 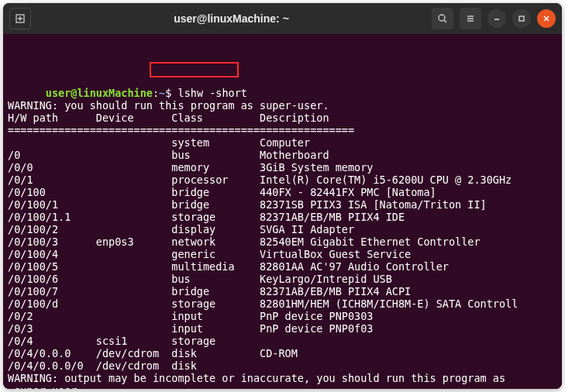 What do you see at coordinates (212, 93) in the screenshot?
I see `command-text: lshw -short` at bounding box center [212, 93].